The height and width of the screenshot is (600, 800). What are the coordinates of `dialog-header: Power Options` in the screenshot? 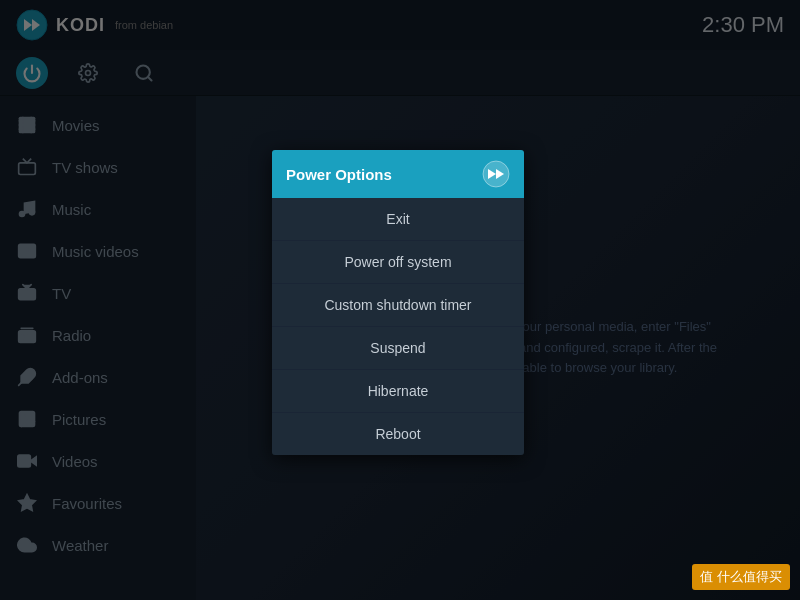 It's located at (398, 174).